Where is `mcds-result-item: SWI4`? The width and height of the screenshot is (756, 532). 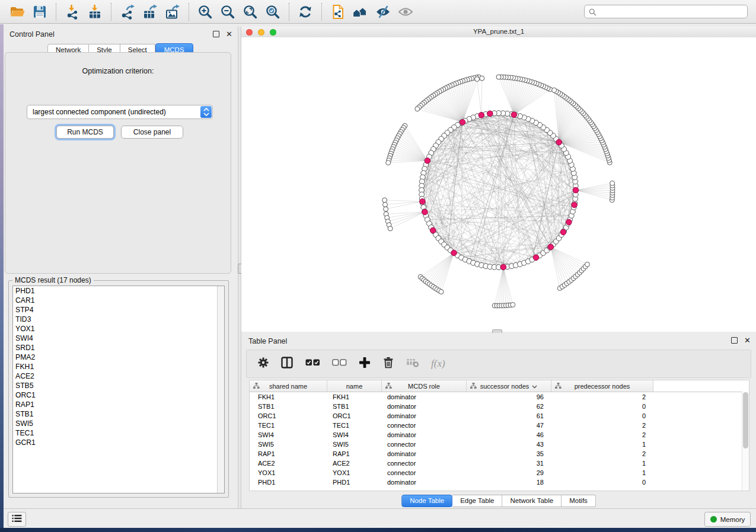 mcds-result-item: SWI4 is located at coordinates (119, 338).